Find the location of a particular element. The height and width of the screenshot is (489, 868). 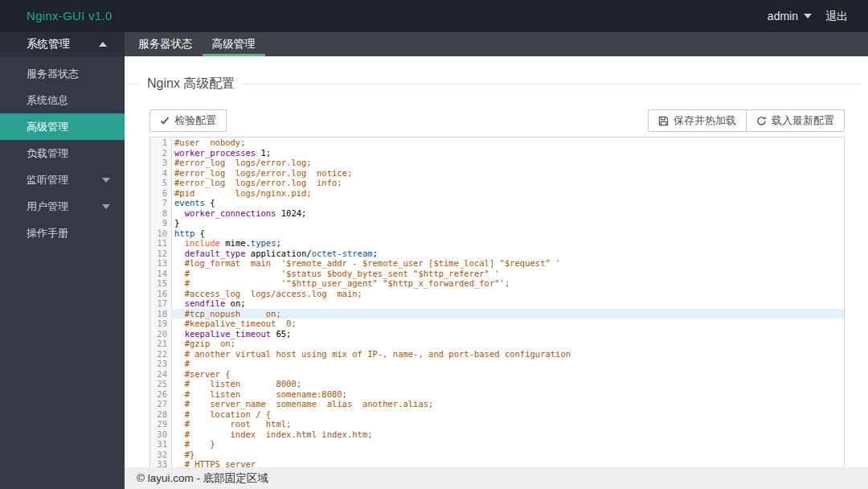

line-number: 8 is located at coordinates (161, 214).